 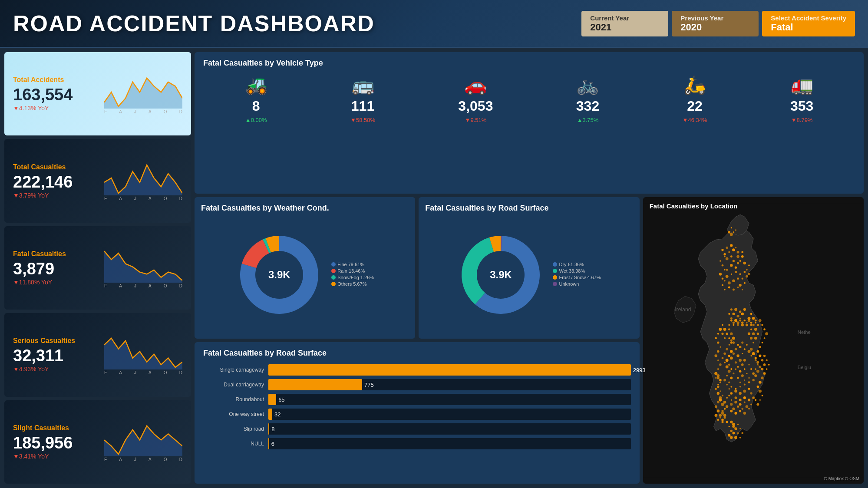 What do you see at coordinates (529, 99) in the screenshot?
I see `vehicle-grid: 🚜 8 ▲0.00% 🚌 111 ▼58.58% 🚗 3,053 ▼9.51% …` at bounding box center [529, 99].